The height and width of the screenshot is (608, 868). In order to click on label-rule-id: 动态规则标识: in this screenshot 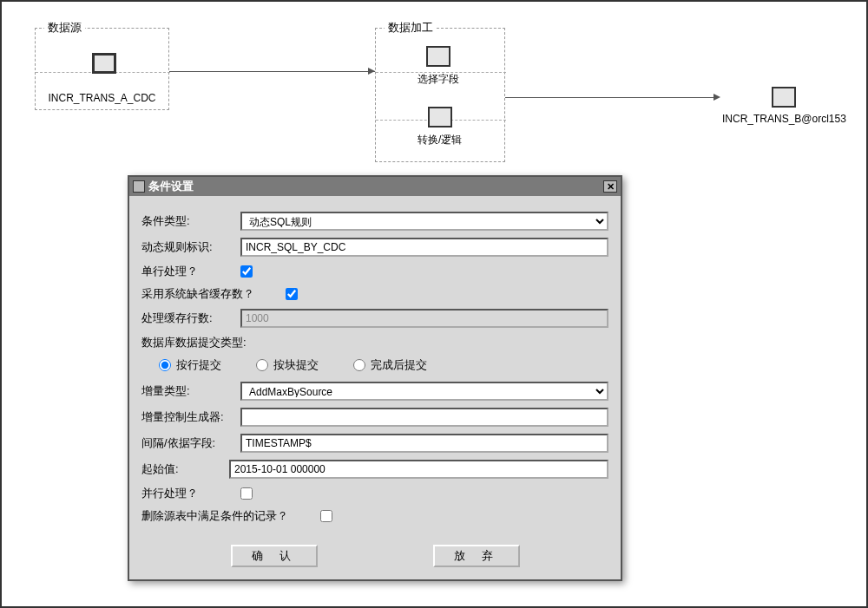, I will do `click(188, 247)`.